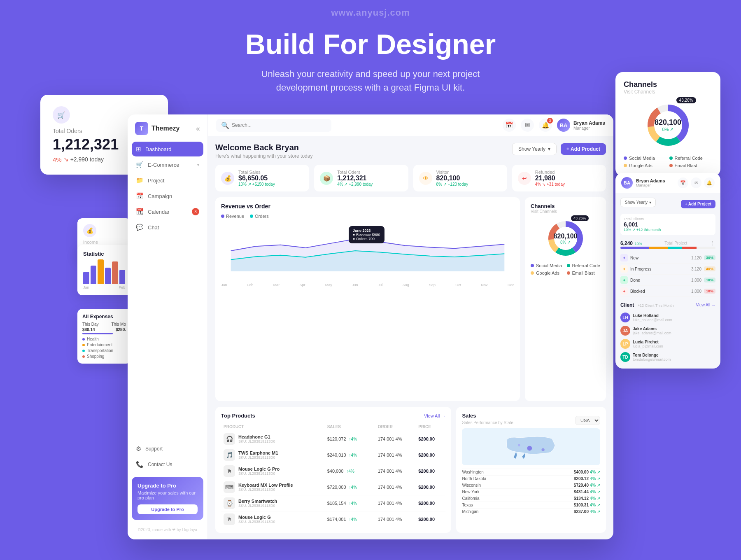 This screenshot has width=741, height=560. I want to click on sd-task-name-0: New, so click(659, 258).